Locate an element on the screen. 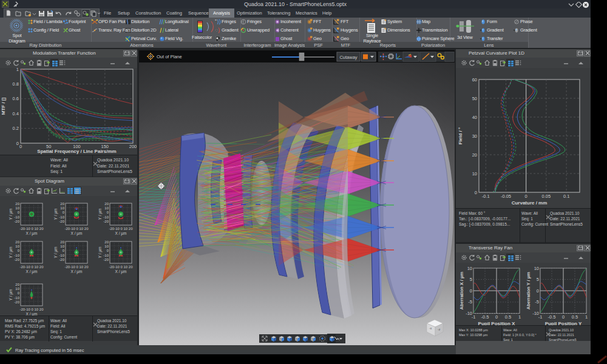 This screenshot has height=364, width=607. svg-text: Aberration X / µm is located at coordinates (461, 291).